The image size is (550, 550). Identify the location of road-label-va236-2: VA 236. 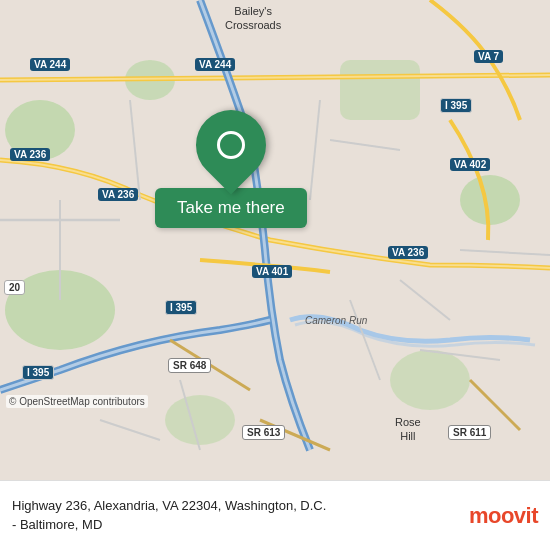
(118, 194).